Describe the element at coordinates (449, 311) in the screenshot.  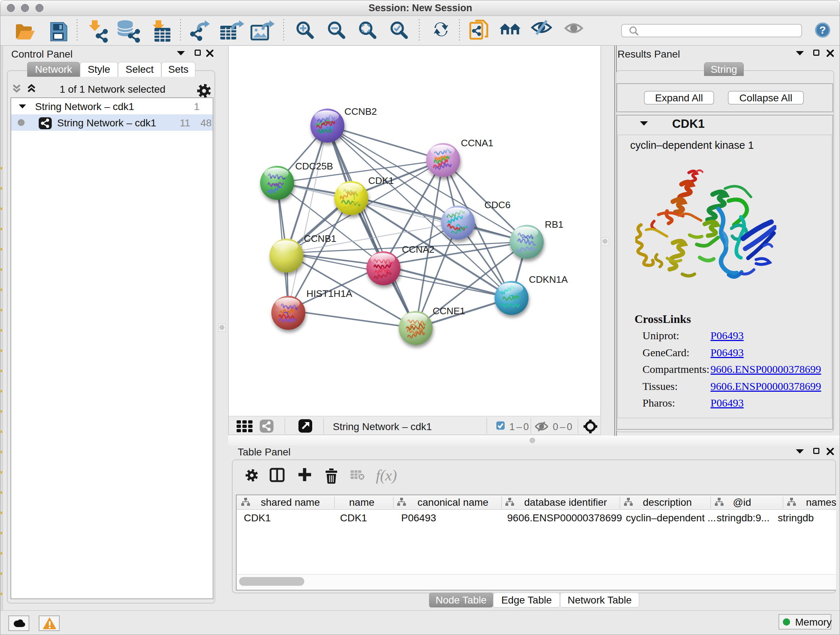
I see `svg-text: CCNE1` at that location.